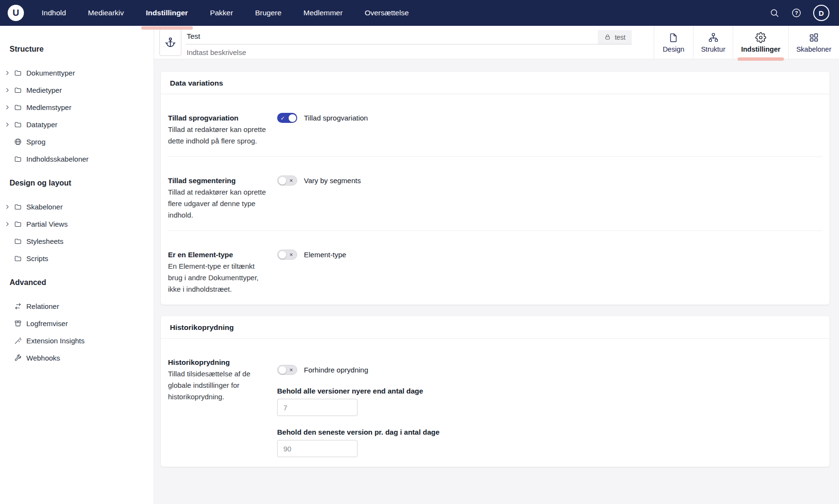 The height and width of the screenshot is (504, 839). Describe the element at coordinates (77, 322) in the screenshot. I see `sidebar-section-advanced: Advanced Relationer Logfremviser Extensi…` at that location.